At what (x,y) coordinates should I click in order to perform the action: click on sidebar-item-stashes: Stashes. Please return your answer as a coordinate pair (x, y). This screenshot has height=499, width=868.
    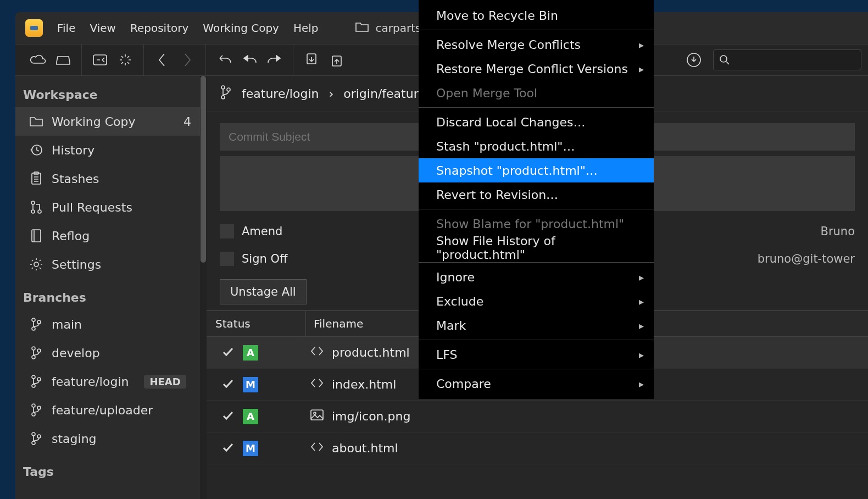
    Looking at the image, I should click on (111, 179).